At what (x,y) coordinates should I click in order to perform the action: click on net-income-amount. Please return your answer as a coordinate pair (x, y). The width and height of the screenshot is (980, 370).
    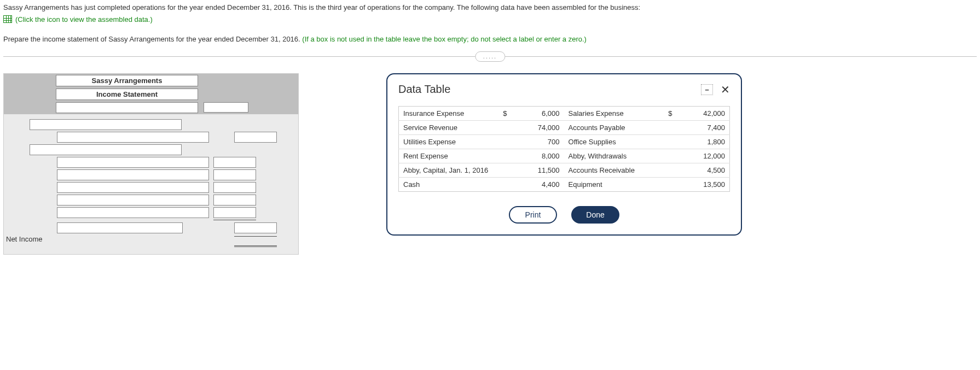
    Looking at the image, I should click on (256, 242).